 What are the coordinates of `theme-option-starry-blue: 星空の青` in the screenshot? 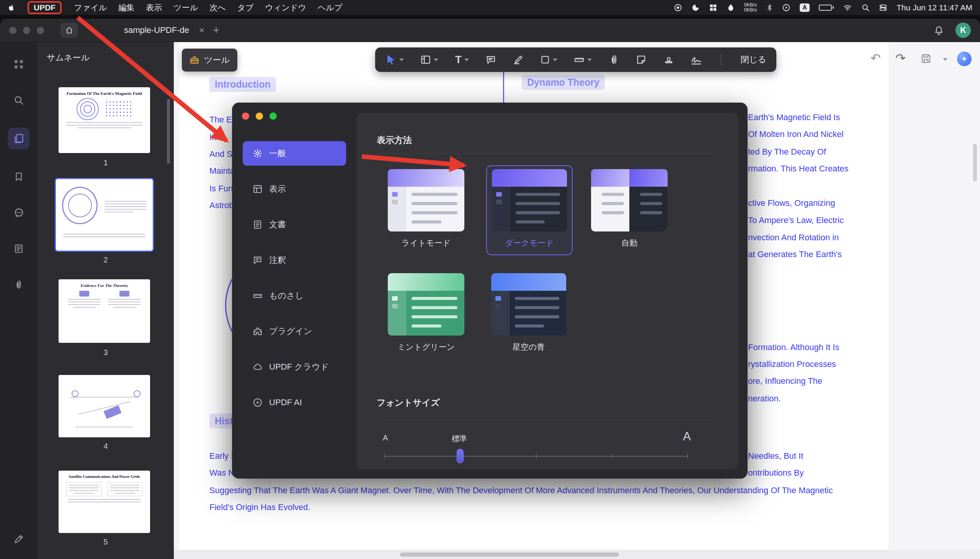 It's located at (528, 313).